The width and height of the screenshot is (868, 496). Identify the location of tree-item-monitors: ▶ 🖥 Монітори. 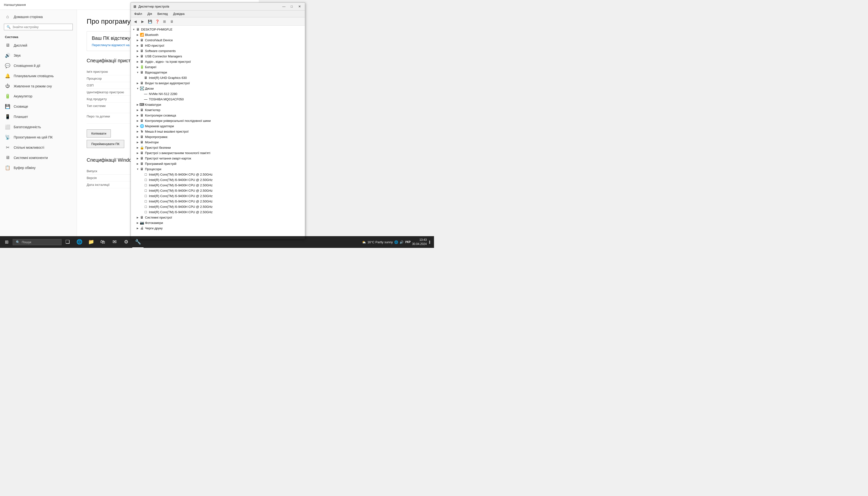
(218, 142).